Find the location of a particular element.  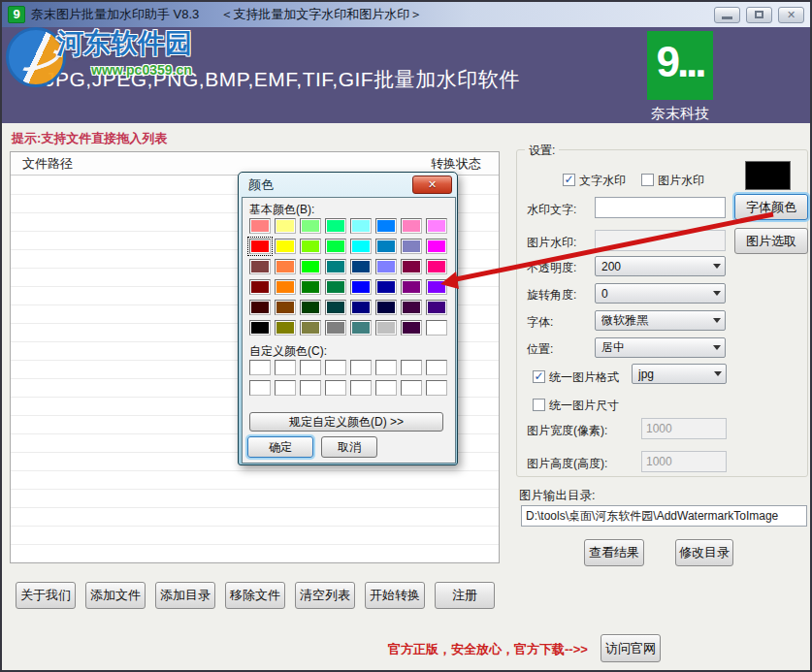

image-watermark-checkbox is located at coordinates (648, 180).